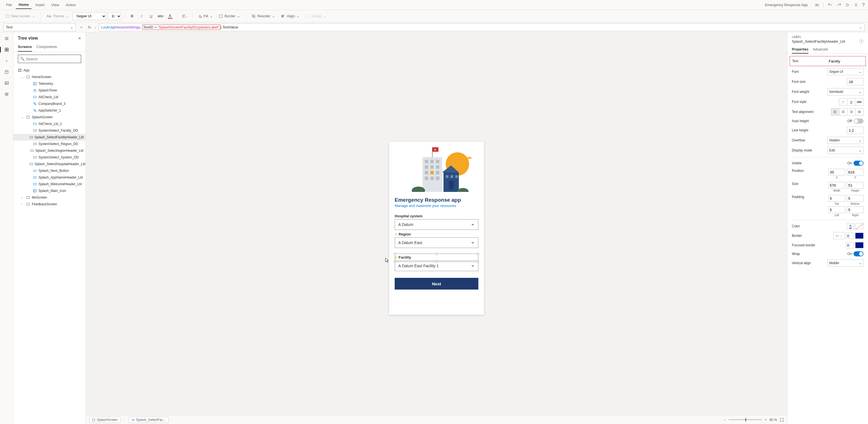  Describe the element at coordinates (50, 130) in the screenshot. I see `tree-item: SystemSelect_Facility_DD` at that location.